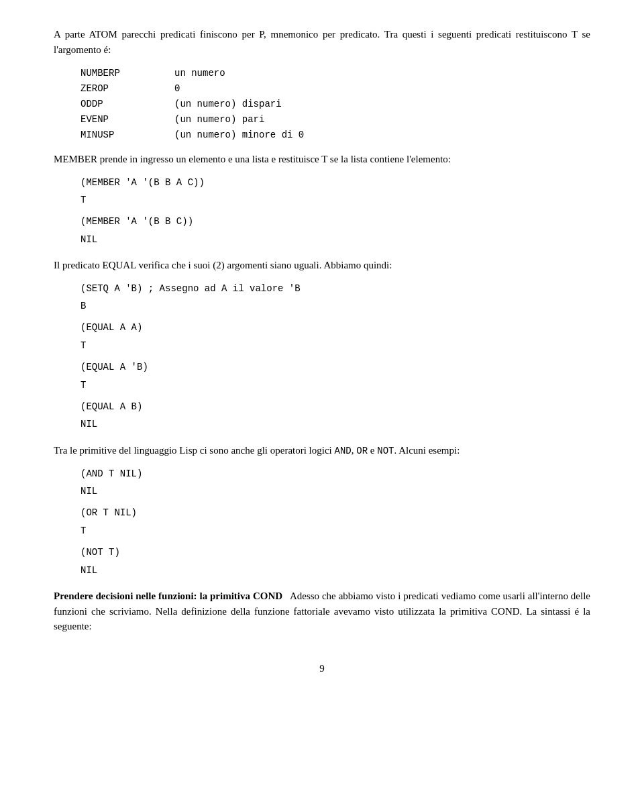 This screenshot has width=644, height=812. Describe the element at coordinates (382, 119) in the screenshot. I see `def-val-evenp: (un numero) pari` at that location.